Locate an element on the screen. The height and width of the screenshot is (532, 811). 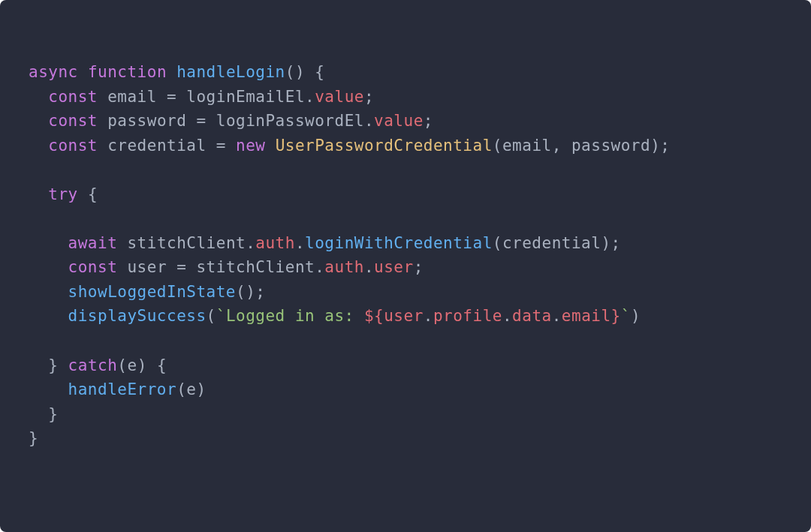
code-token: ` is located at coordinates (626, 316).